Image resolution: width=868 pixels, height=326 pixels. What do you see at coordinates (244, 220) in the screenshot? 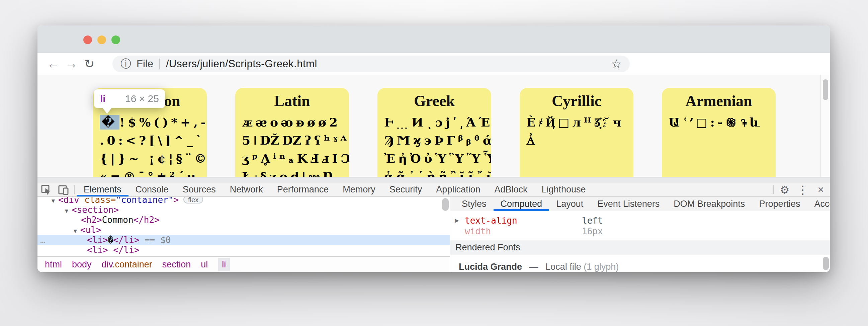
I see `tree-row-h2: <h2>Common</h2>` at bounding box center [244, 220].